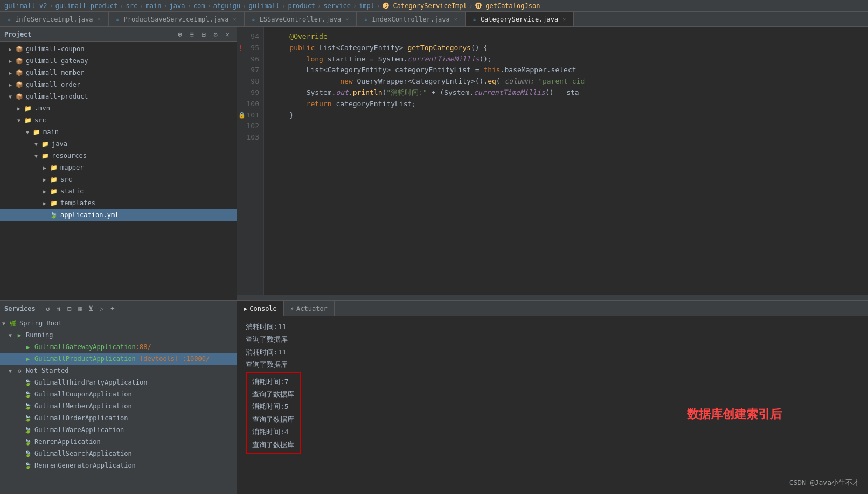 This screenshot has height=494, width=868. Describe the element at coordinates (91, 309) in the screenshot. I see `filter-icon: ⊻` at that location.